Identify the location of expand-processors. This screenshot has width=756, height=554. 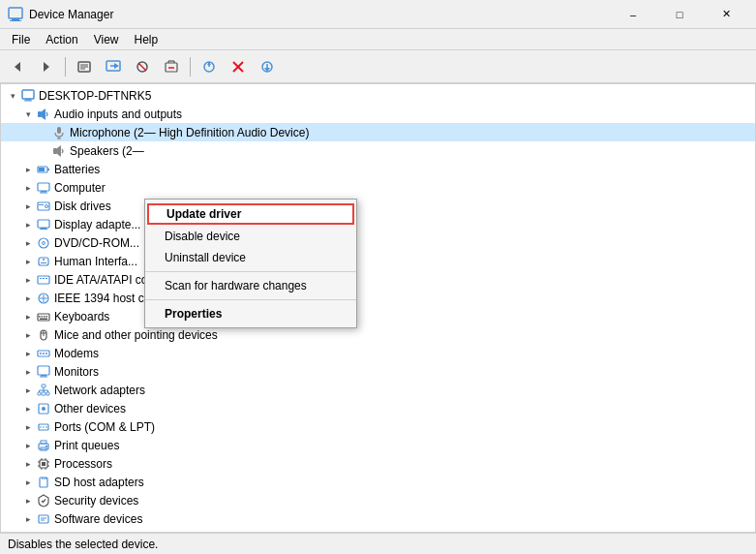
(28, 464).